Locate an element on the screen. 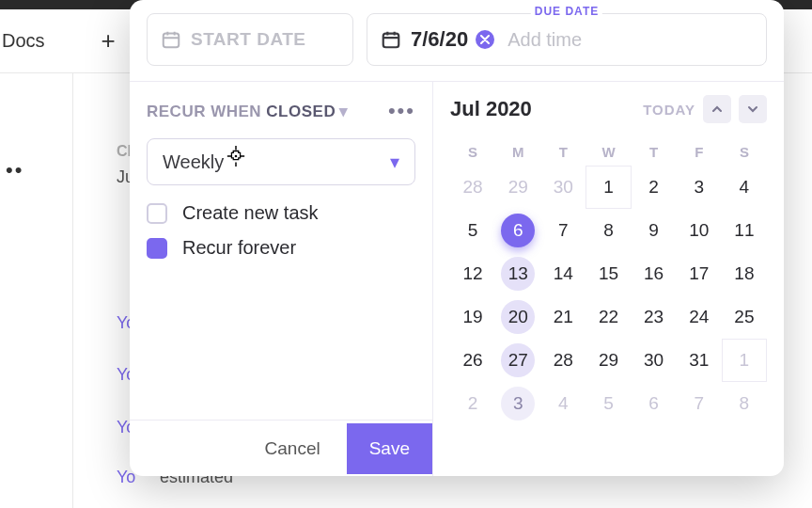 Image resolution: width=812 pixels, height=508 pixels. chevron-up-icon is located at coordinates (717, 109).